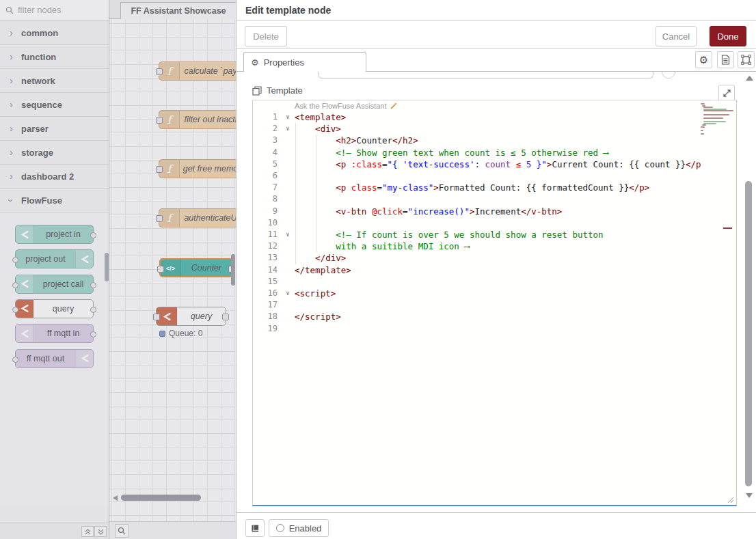 Image resolution: width=756 pixels, height=539 pixels. I want to click on palette-filter-input, so click(59, 10).